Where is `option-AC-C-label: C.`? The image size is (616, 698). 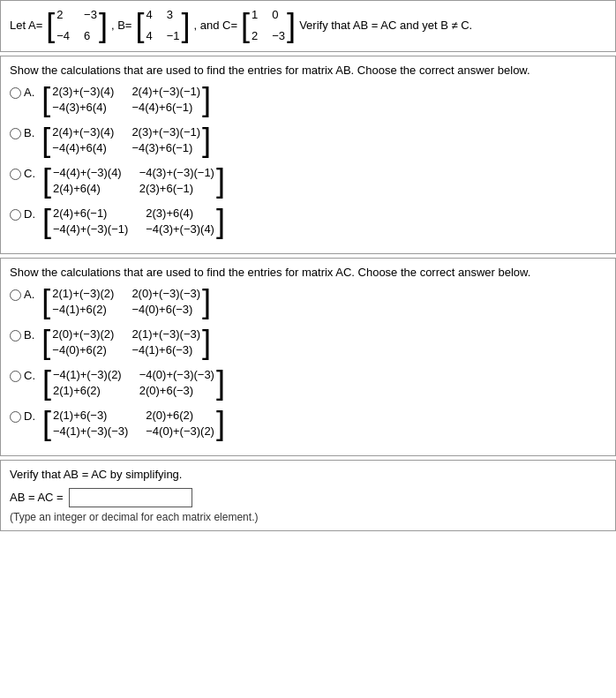 option-AC-C-label: C. is located at coordinates (30, 376).